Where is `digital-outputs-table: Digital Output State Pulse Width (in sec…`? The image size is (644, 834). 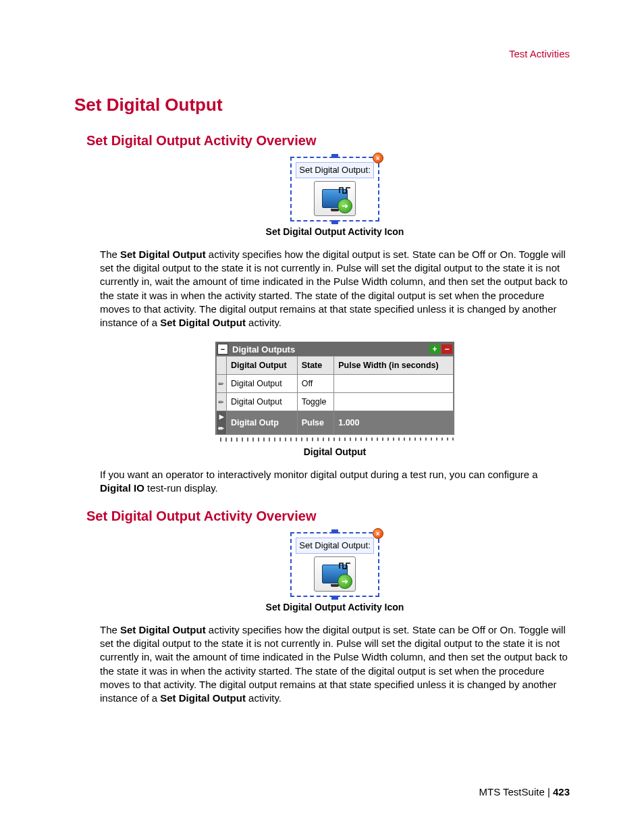 digital-outputs-table: Digital Output State Pulse Width (in sec… is located at coordinates (335, 396).